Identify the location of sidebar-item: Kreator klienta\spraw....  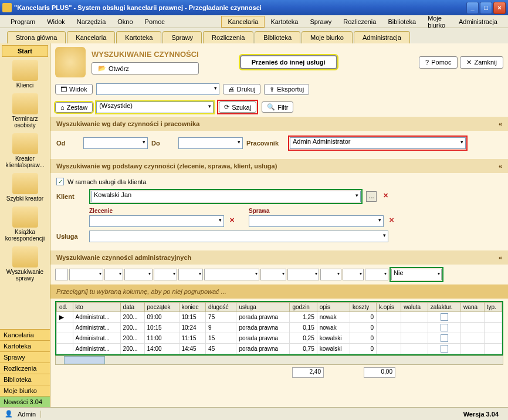
(25, 151).